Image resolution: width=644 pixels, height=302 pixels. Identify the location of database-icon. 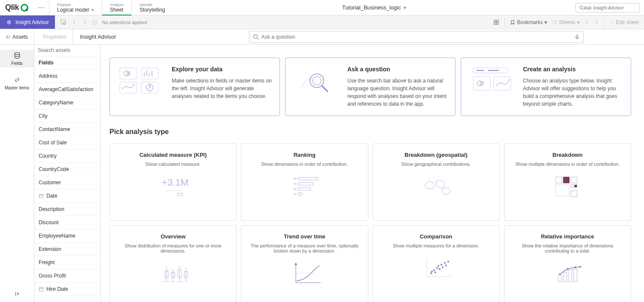
(17, 55).